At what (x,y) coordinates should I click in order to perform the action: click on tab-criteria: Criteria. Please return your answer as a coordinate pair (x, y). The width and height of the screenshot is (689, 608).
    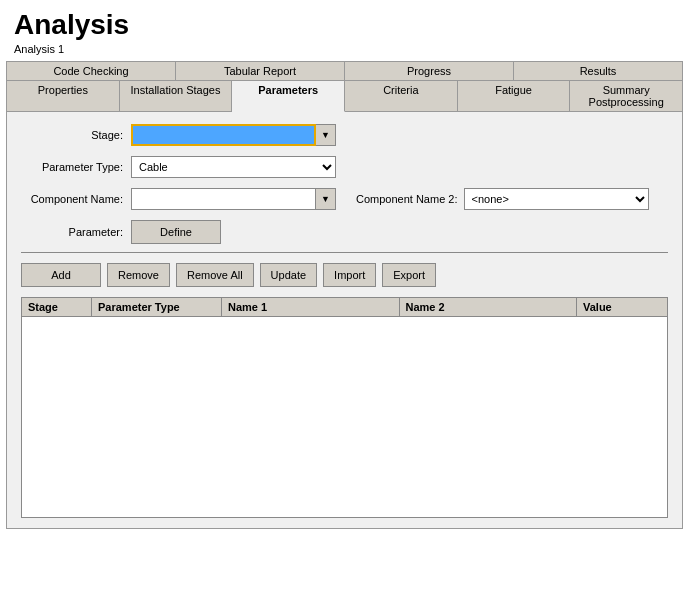
    Looking at the image, I should click on (402, 96).